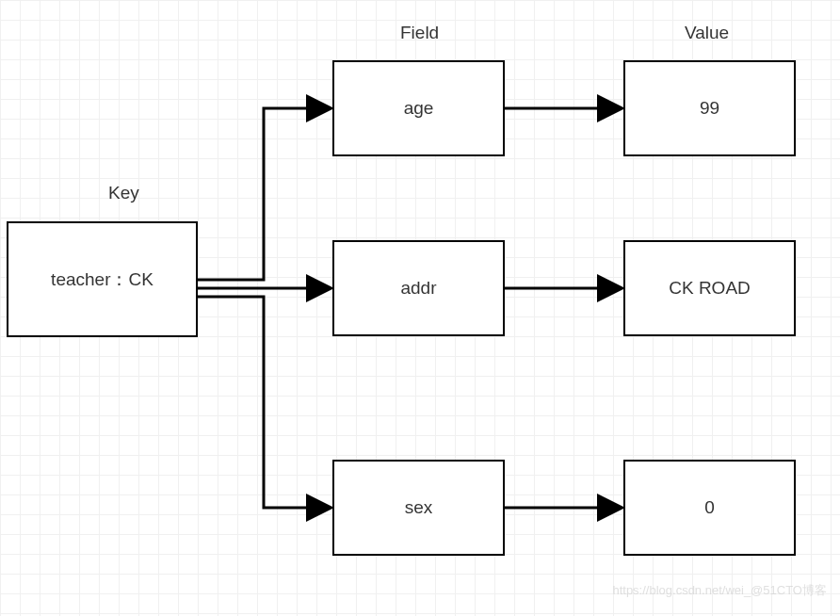  What do you see at coordinates (710, 288) in the screenshot?
I see `value-box-1-text: CK ROAD` at bounding box center [710, 288].